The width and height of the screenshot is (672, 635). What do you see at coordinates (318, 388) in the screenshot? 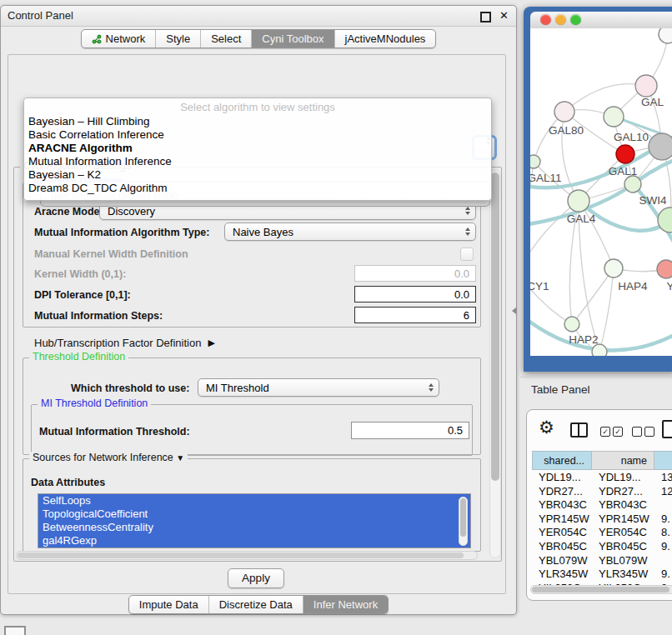
I see `which-threshold-combo: MI Threshold` at bounding box center [318, 388].